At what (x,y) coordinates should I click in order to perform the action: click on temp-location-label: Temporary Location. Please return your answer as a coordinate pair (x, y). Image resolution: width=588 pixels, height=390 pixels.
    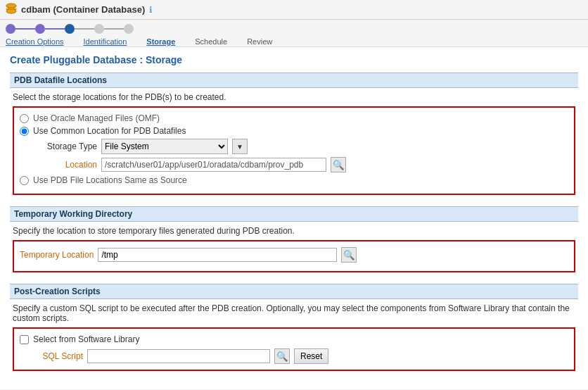
    Looking at the image, I should click on (56, 255).